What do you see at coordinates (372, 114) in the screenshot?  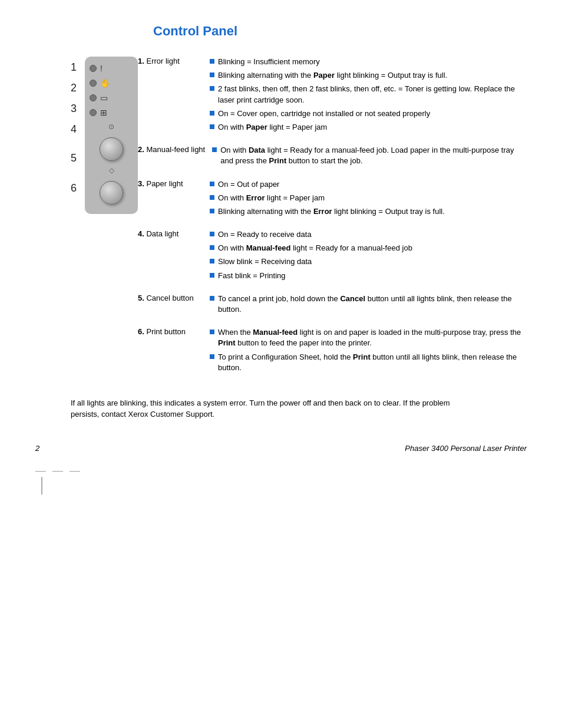 I see `bullet-text: On = Cover open, cartridge not installed…` at bounding box center [372, 114].